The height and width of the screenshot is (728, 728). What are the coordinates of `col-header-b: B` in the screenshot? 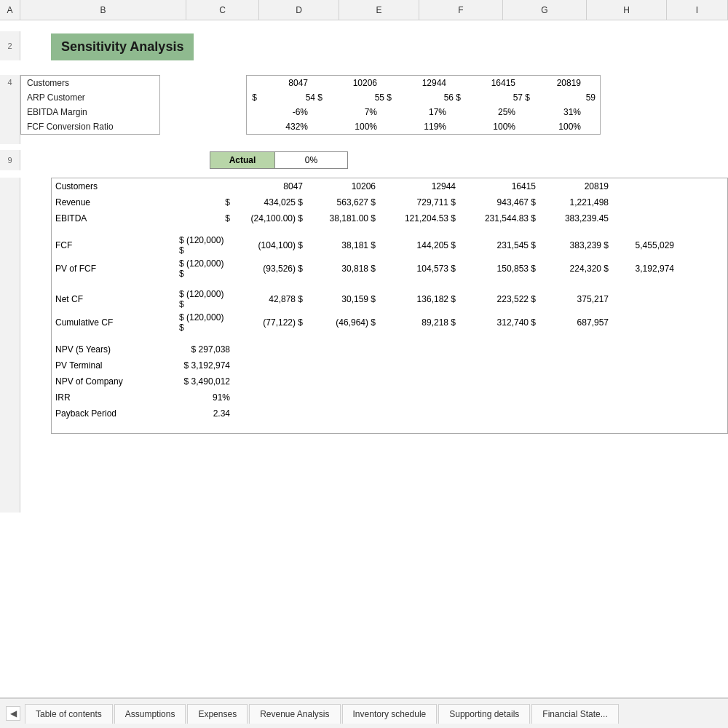 It's located at (103, 10).